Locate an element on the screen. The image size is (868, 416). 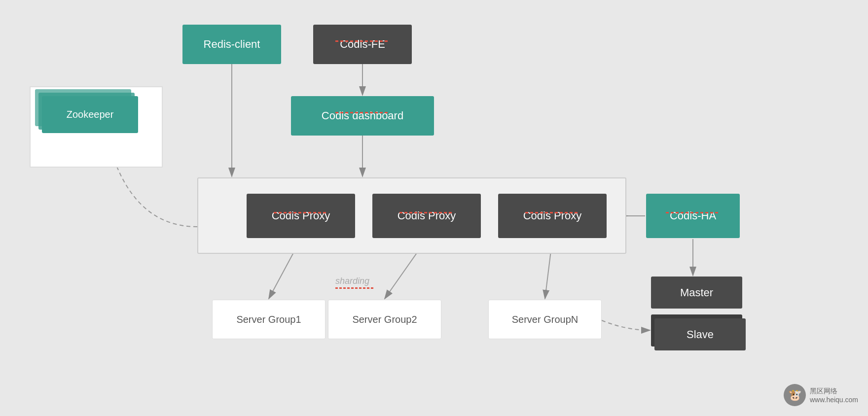
proxy3-underline is located at coordinates (552, 213).